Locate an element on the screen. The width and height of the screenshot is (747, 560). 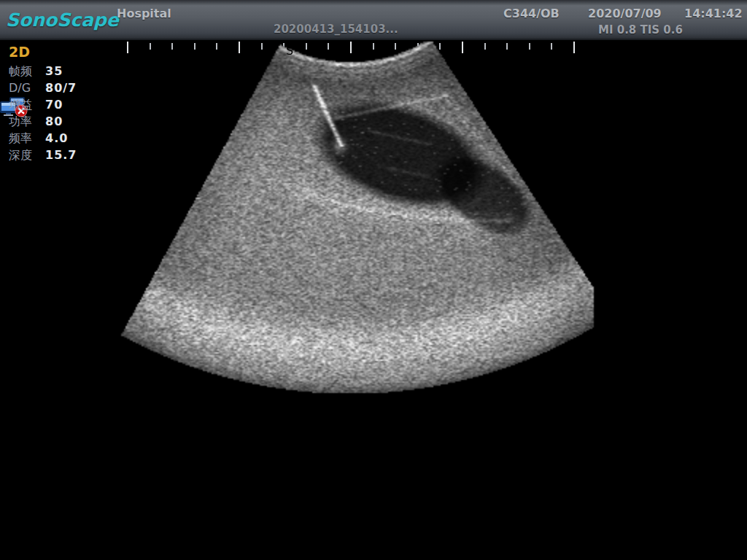
parameter-rows: 帧频35D/G80/7增益70功率80频率4.0深度15.7 is located at coordinates (49, 113).